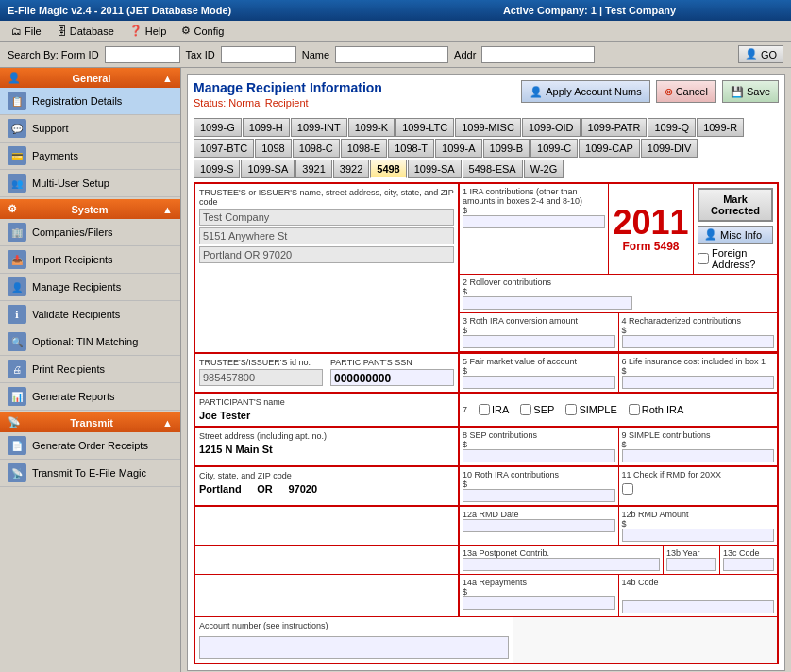 Image resolution: width=791 pixels, height=672 pixels. I want to click on box8-input, so click(539, 456).